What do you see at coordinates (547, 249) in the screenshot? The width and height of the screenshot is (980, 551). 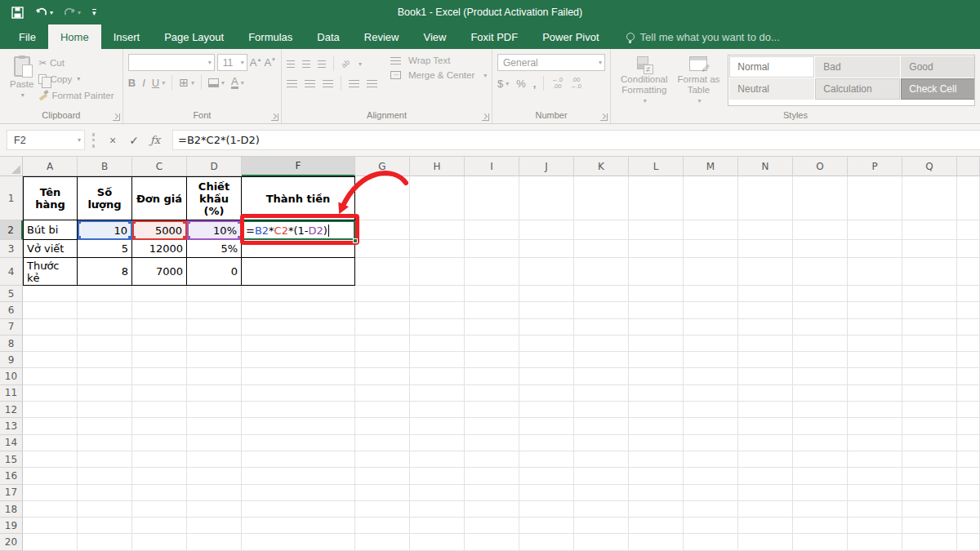 I see `cell-J3` at bounding box center [547, 249].